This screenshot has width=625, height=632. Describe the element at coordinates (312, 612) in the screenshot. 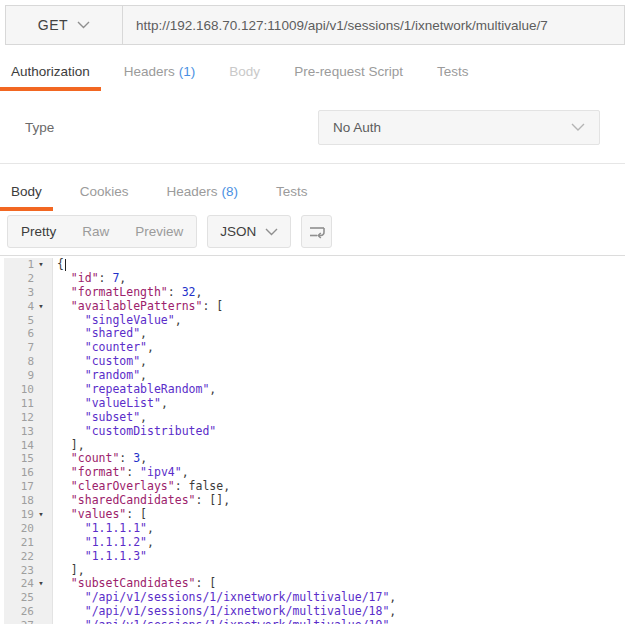

I see `code-line: 26 "/api/v1/sessions/1/ixnetwork/multiva…` at that location.